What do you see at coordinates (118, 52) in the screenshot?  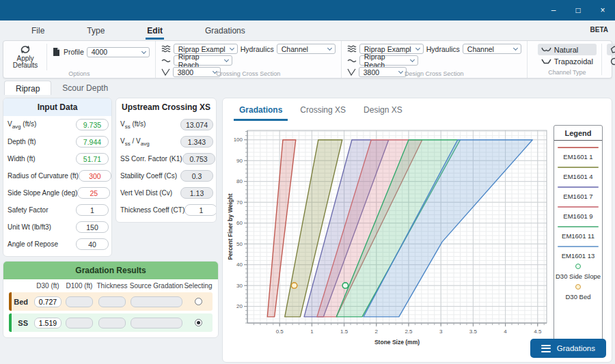 I see `profile-select: 4000` at bounding box center [118, 52].